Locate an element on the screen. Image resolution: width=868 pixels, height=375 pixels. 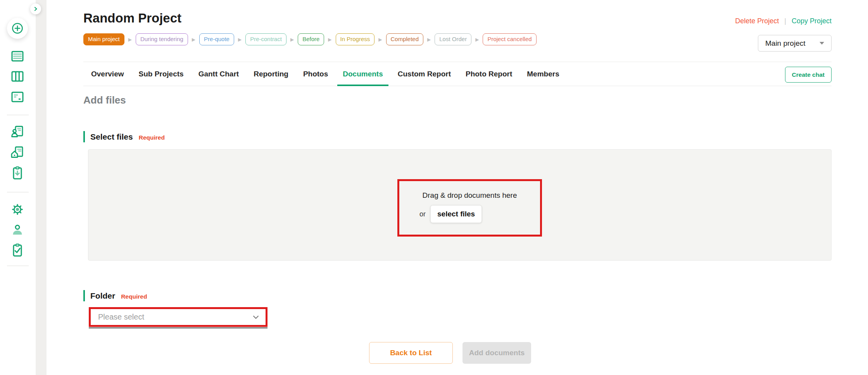
select-files-section-header: Select files Required is located at coordinates (124, 137).